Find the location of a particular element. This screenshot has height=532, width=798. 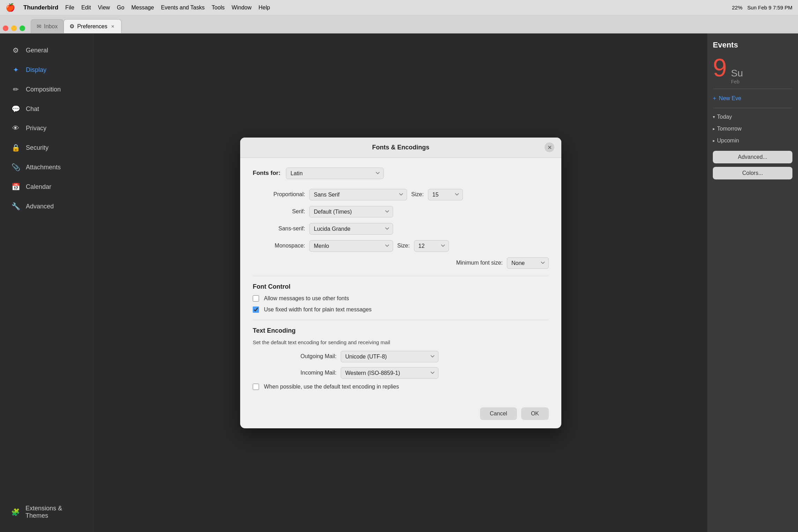

menubar-right: 22% Sun Feb 9 7:59 PM is located at coordinates (762, 8).